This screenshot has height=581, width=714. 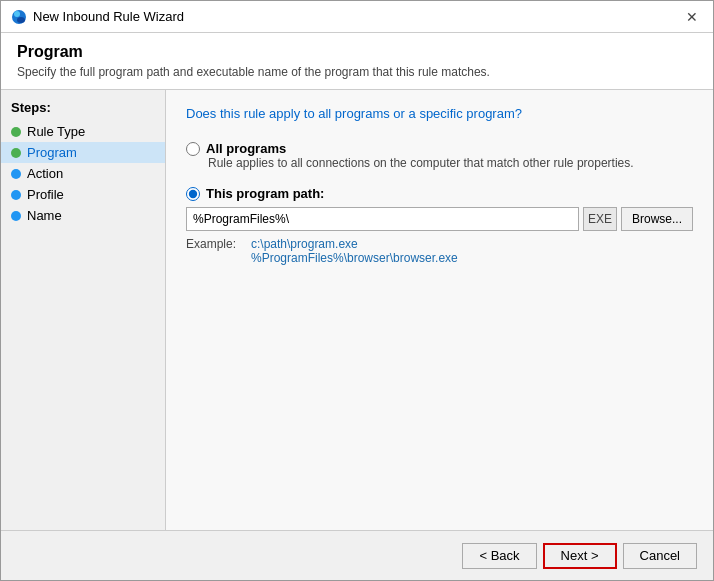 What do you see at coordinates (357, 62) in the screenshot?
I see `header: Program Specify the full program path an…` at bounding box center [357, 62].